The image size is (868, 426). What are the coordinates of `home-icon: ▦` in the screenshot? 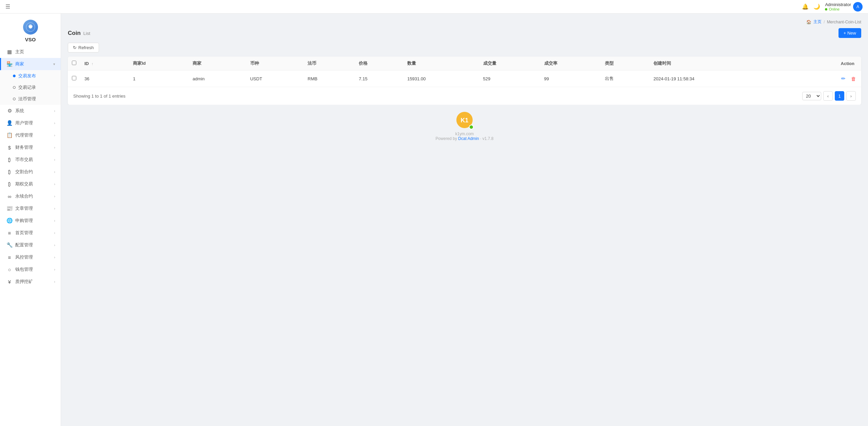 It's located at (9, 52).